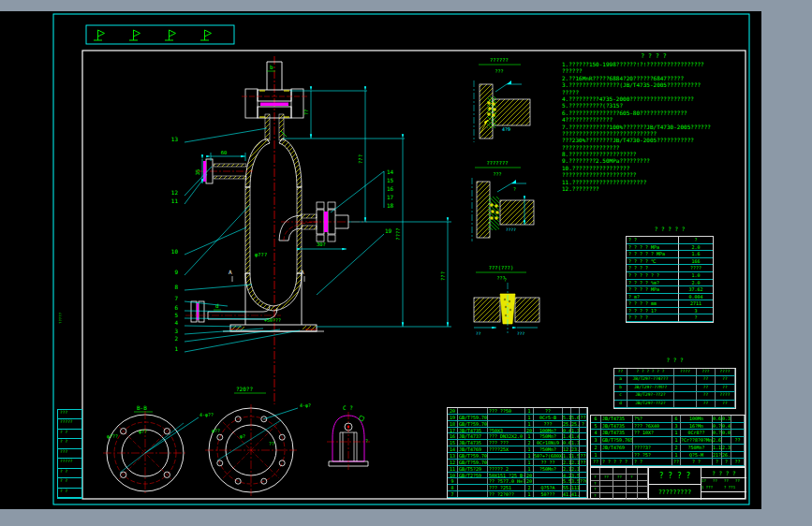  Describe the element at coordinates (549, 431) in the screenshot. I see `table-cell: 100Mn?` at that location.